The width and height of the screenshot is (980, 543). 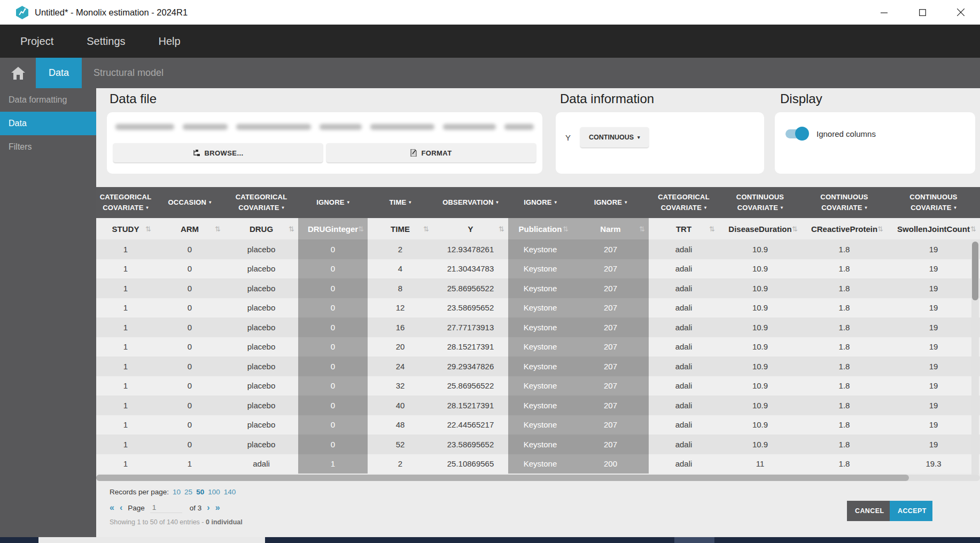 What do you see at coordinates (610, 229) in the screenshot?
I see `column-header-Narm: Narm⇅` at bounding box center [610, 229].